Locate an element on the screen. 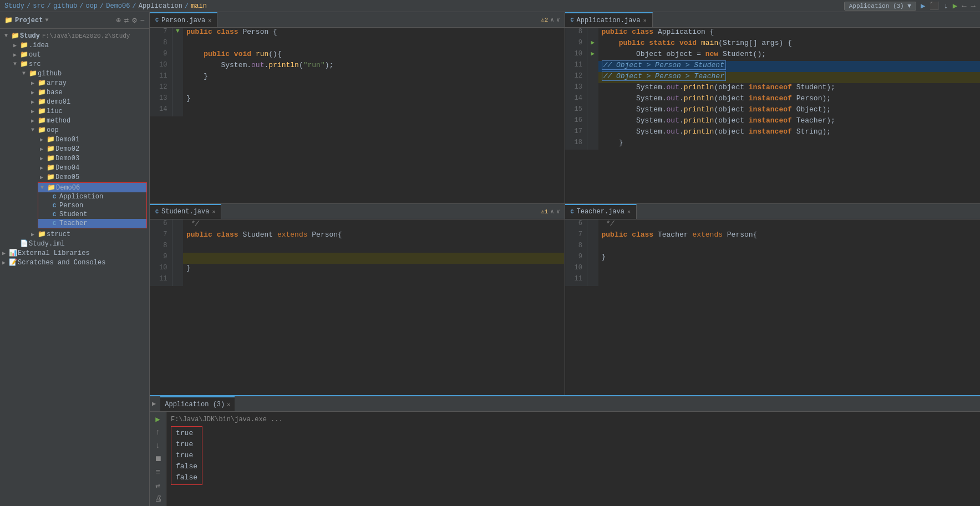 The image size is (980, 506). tree-item-demo05sub: ▶ 📁 Demo05 is located at coordinates (74, 177).